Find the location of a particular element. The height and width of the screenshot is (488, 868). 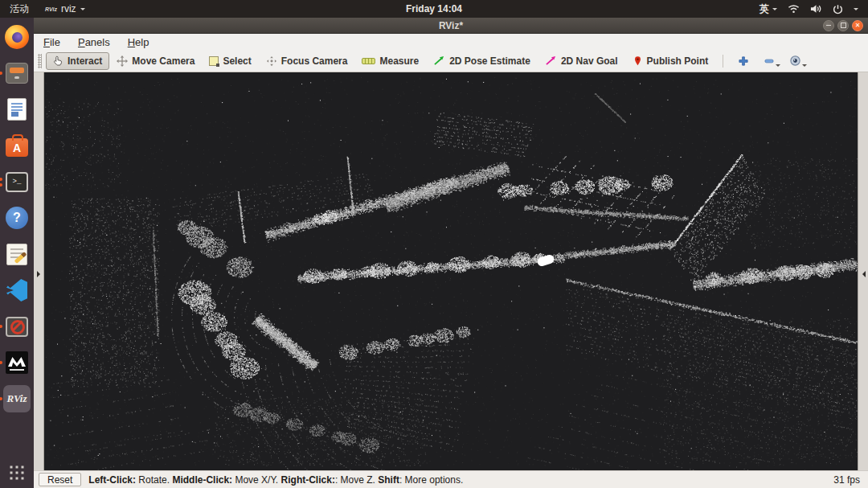

dock: RViz is located at coordinates (17, 252).